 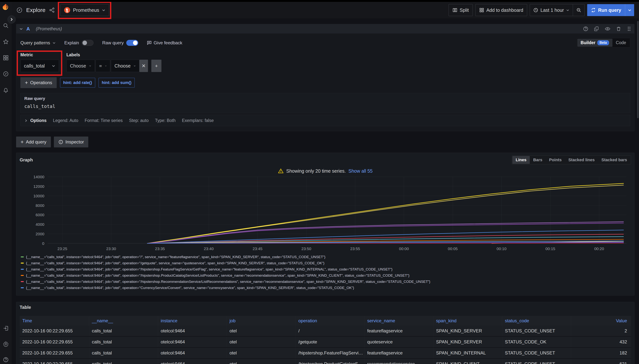 What do you see at coordinates (144, 66) in the screenshot?
I see `remove-label-button: ✕` at bounding box center [144, 66].